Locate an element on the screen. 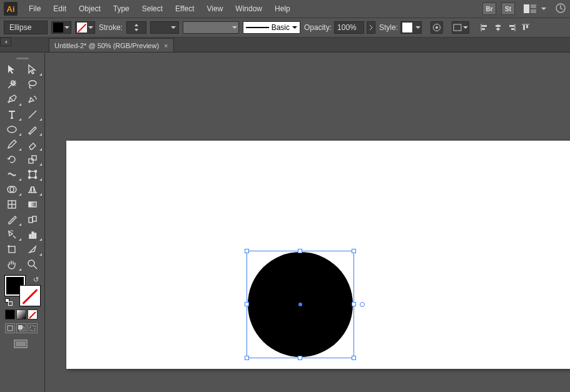 The height and width of the screenshot is (392, 570). resize-handle-ml is located at coordinates (247, 304).